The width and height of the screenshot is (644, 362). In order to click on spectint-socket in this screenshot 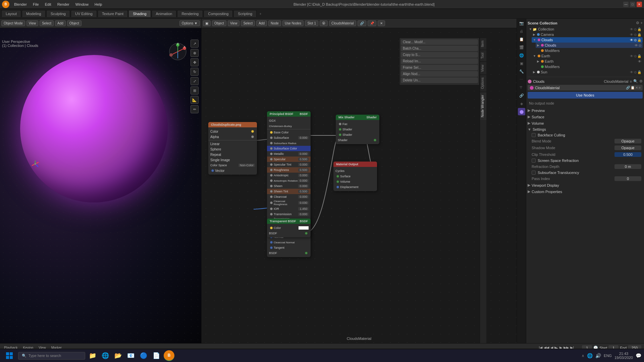, I will do `click(271, 165)`.